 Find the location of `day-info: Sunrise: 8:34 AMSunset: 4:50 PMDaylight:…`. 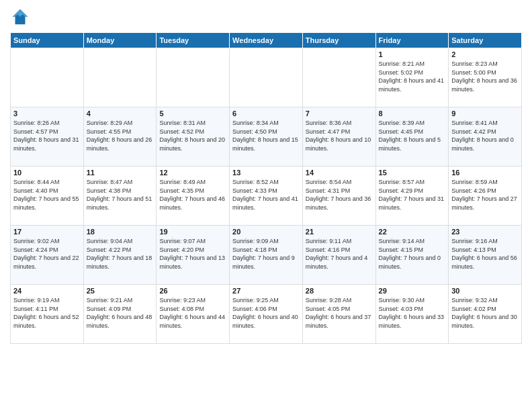

day-info: Sunrise: 8:34 AMSunset: 4:50 PMDaylight:… is located at coordinates (266, 136).